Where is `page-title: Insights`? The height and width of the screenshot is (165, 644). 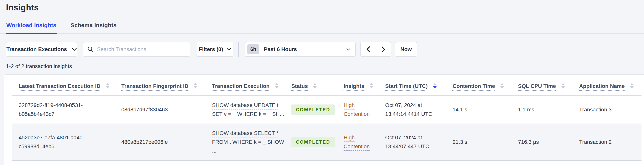
page-title: Insights is located at coordinates (322, 6).